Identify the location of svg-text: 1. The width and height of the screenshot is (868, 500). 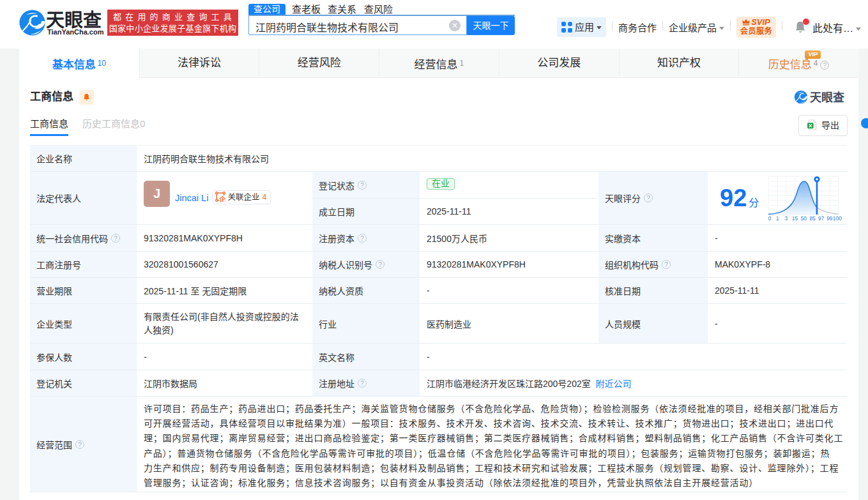
(778, 218).